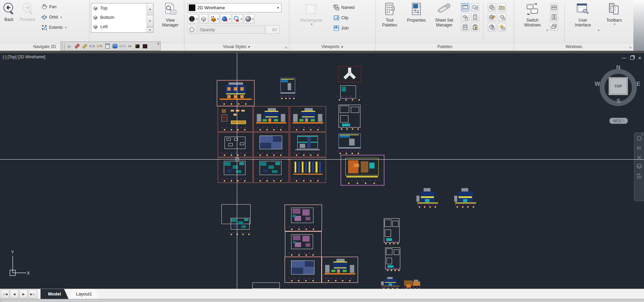 Image resolution: width=644 pixels, height=302 pixels. I want to click on close-icon: ×, so click(640, 58).